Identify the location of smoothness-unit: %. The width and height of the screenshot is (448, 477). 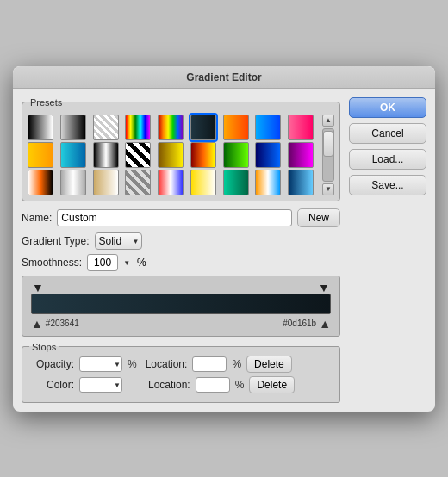
(141, 263).